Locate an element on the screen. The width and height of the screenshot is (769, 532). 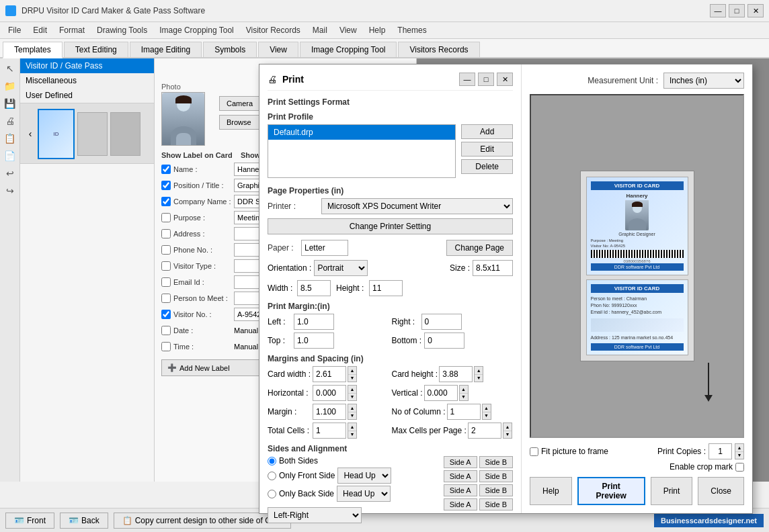
minimize-button: — is located at coordinates (718, 11).